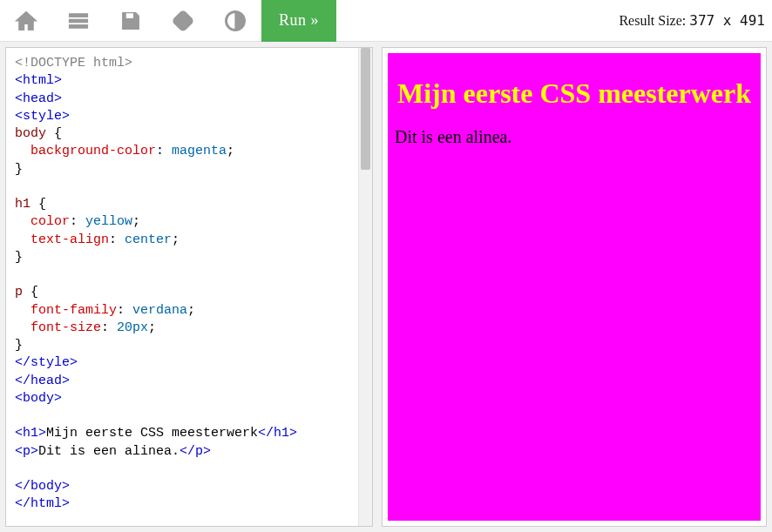 The image size is (772, 532). What do you see at coordinates (26, 21) in the screenshot?
I see `home-icon` at bounding box center [26, 21].